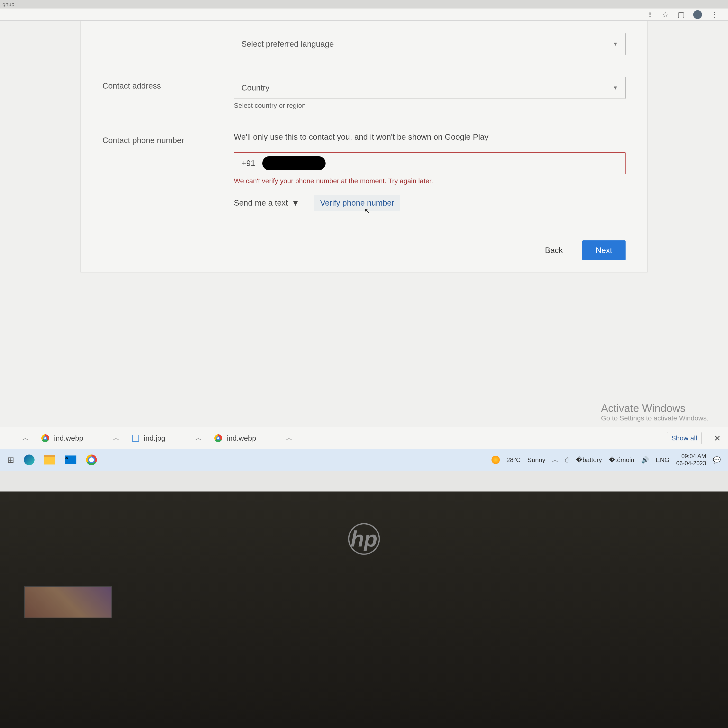 The width and height of the screenshot is (728, 728). I want to click on show-all-button: Show all, so click(684, 438).